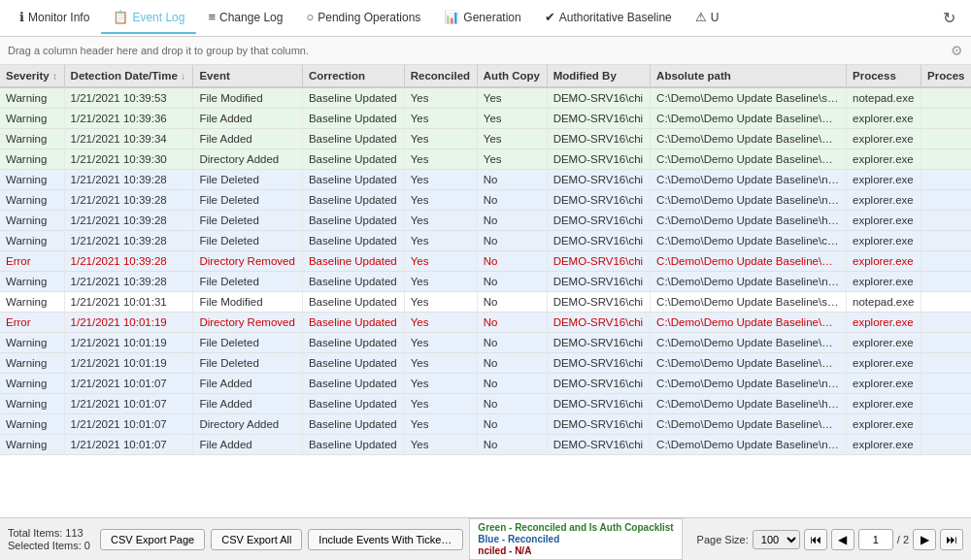  I want to click on last-page-button: ⏭, so click(952, 540).